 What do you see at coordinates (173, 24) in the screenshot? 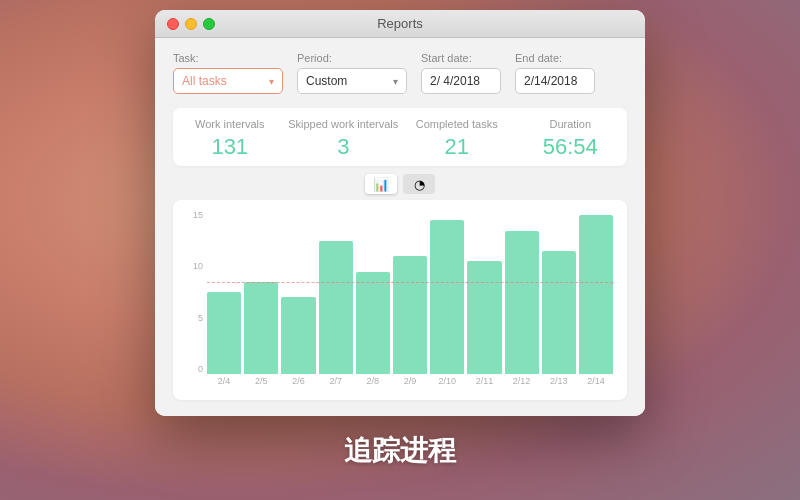
I see `close-button` at bounding box center [173, 24].